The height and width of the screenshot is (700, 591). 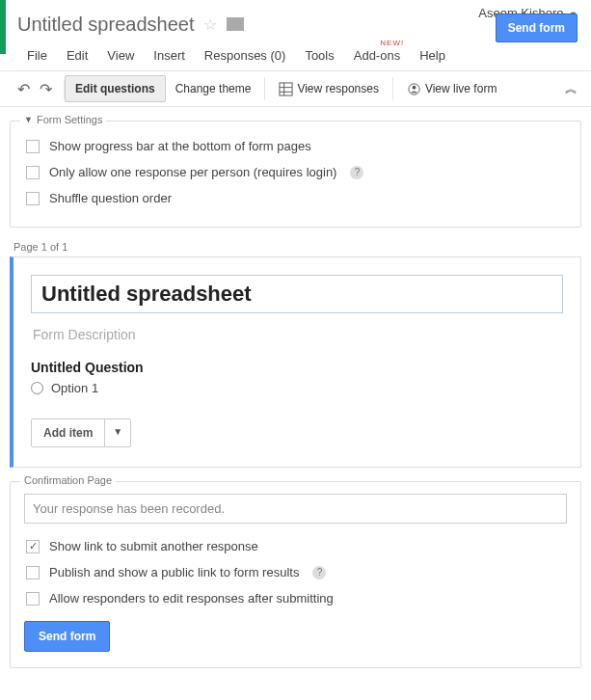 I want to click on view-live-form-label: View live form, so click(x=461, y=89).